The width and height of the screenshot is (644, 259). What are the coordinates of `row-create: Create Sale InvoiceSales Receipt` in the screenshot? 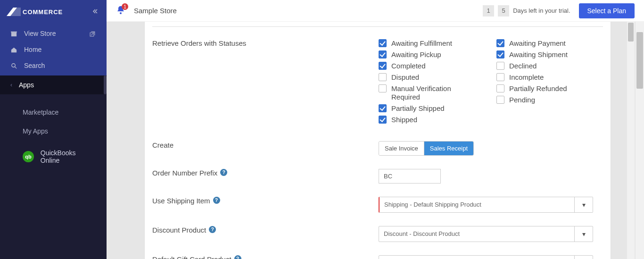 It's located at (378, 148).